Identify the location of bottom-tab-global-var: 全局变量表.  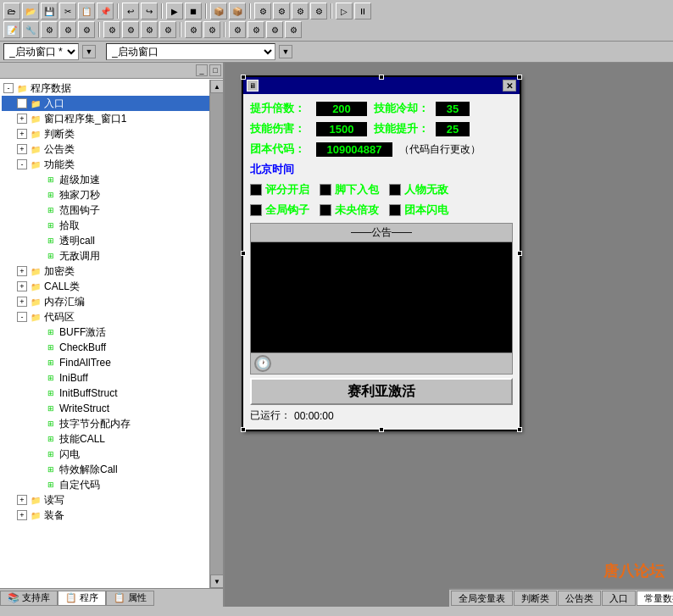
(481, 598).